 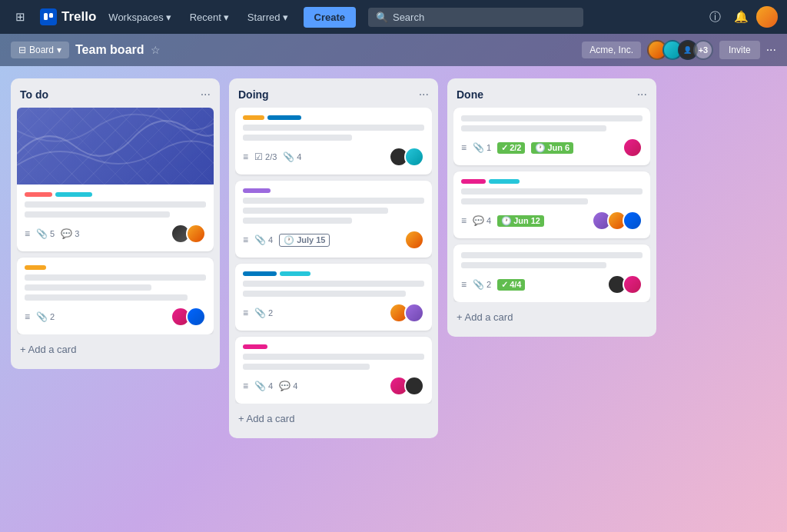 I want to click on column-doing-header: Doing ···, so click(x=334, y=97).